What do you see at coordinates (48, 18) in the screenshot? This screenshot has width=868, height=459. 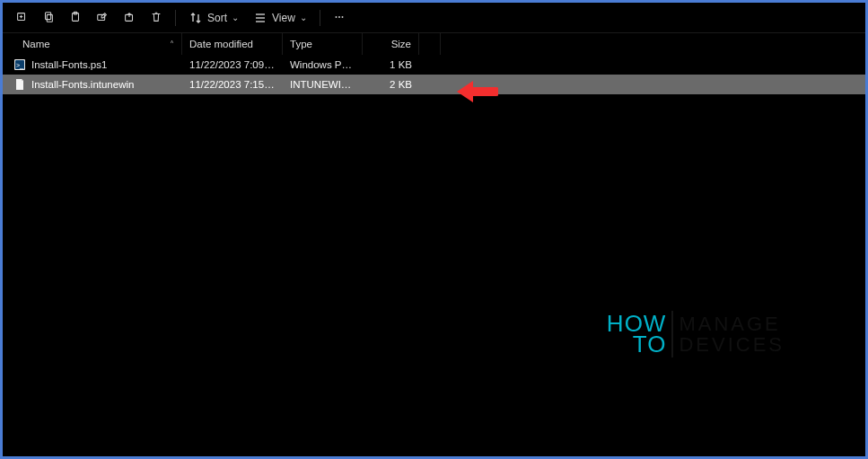 I see `copy-button` at bounding box center [48, 18].